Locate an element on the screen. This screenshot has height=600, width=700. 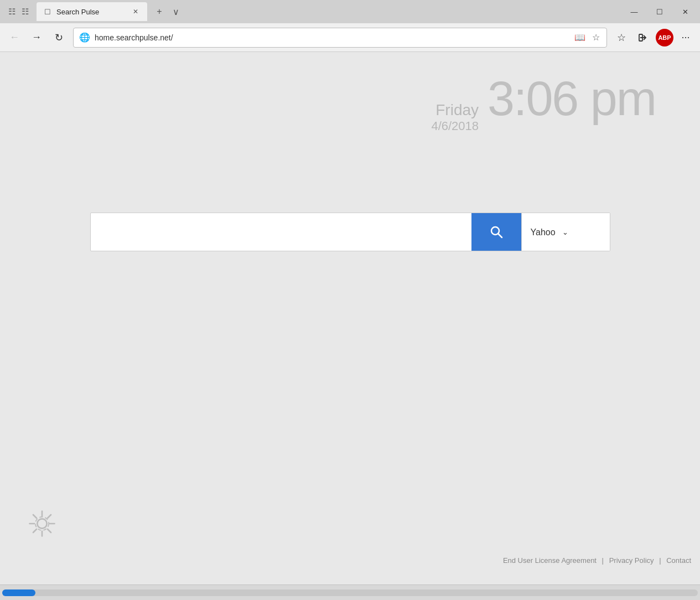
engine-select: Yahoo Google Bing is located at coordinates (551, 232).